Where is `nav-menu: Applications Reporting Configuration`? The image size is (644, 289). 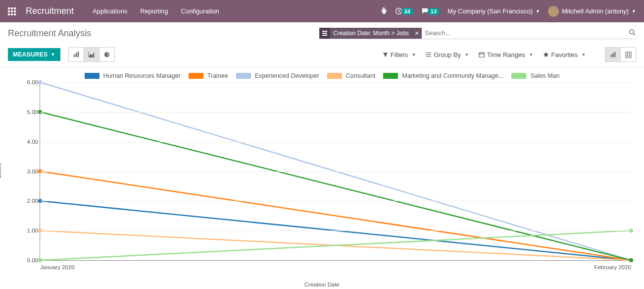
nav-menu: Applications Reporting Configuration is located at coordinates (156, 11).